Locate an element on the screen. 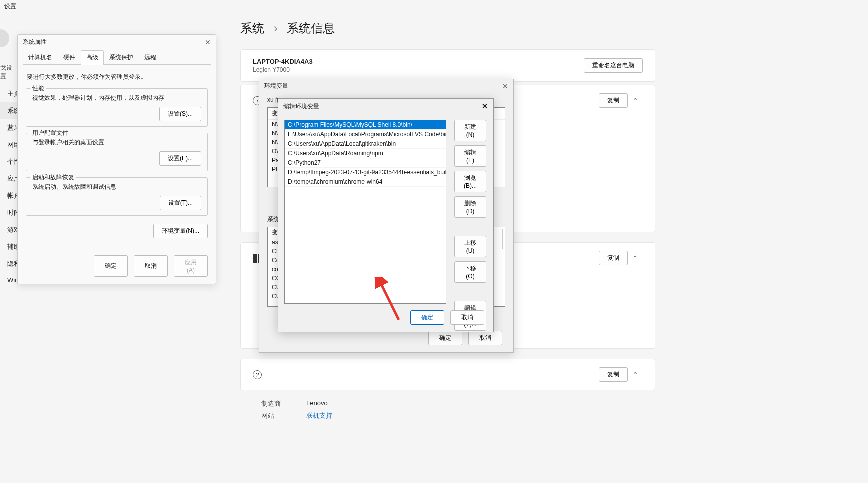 Image resolution: width=868 pixels, height=483 pixels. edit-button: 编辑(E) is located at coordinates (470, 156).